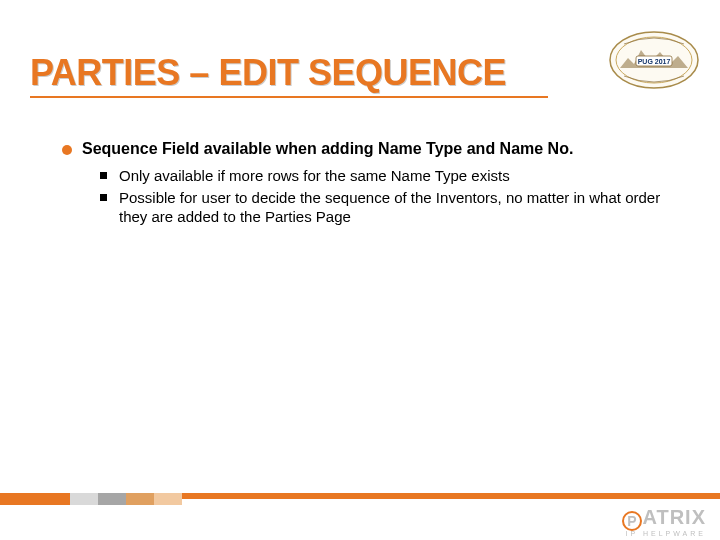 This screenshot has height=540, width=720. Describe the element at coordinates (328, 149) in the screenshot. I see `main-bullet-text: Sequence Field available when adding Nam…` at that location.